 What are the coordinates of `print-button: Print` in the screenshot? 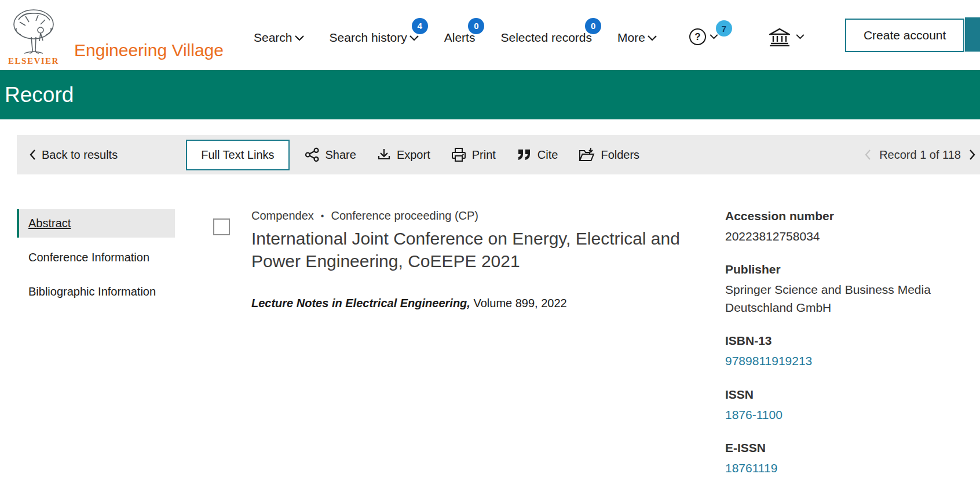 It's located at (474, 155).